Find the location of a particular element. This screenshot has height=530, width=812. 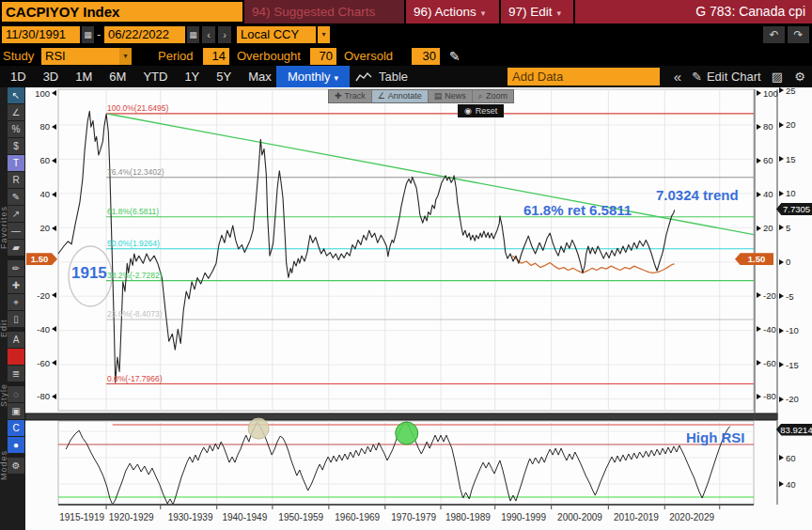

study-caret-icon: ▾ is located at coordinates (126, 56).